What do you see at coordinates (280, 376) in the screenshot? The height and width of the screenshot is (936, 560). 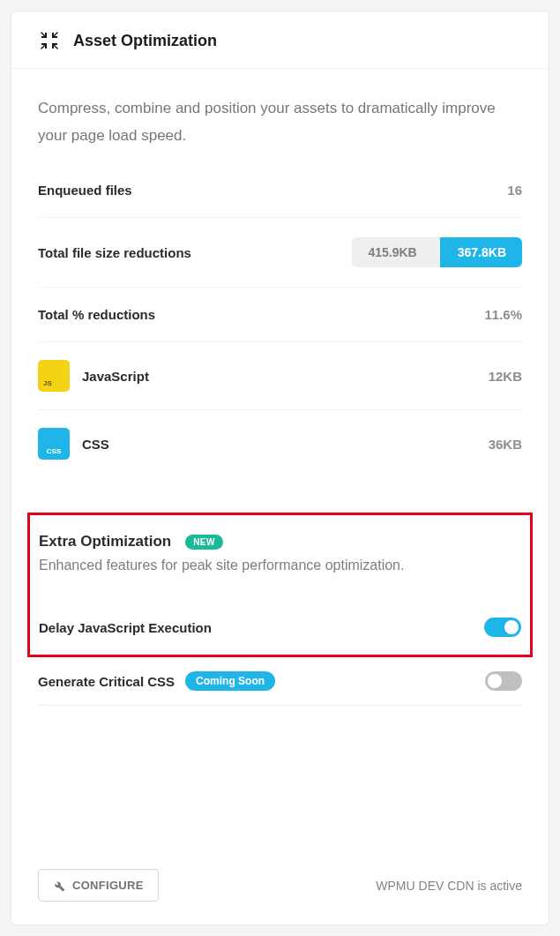 I see `javascript-row: JS JavaScript 12KB` at bounding box center [280, 376].